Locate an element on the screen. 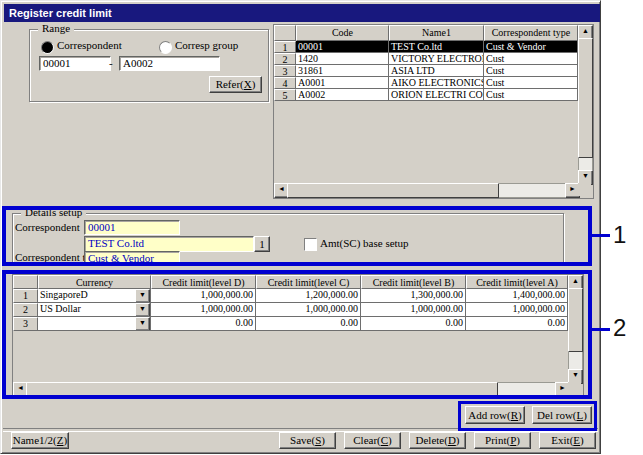 The width and height of the screenshot is (643, 455). table-row-code: 00001 is located at coordinates (342, 47).